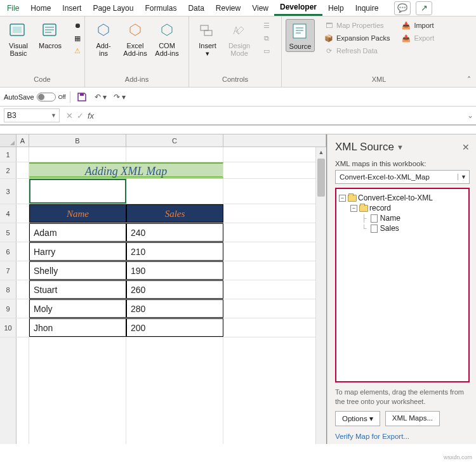  What do you see at coordinates (8, 391) in the screenshot?
I see `row-header` at bounding box center [8, 391].